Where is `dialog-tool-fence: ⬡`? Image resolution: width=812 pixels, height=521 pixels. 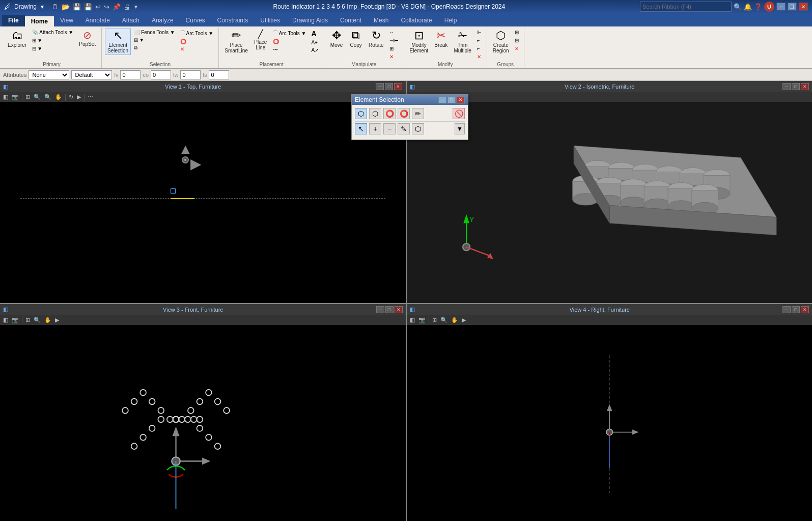 dialog-tool-fence: ⬡ is located at coordinates (375, 114).